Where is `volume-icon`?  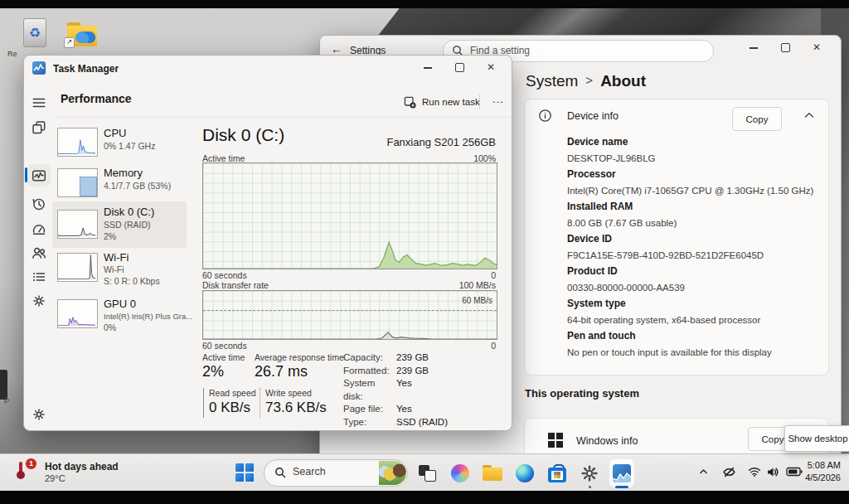 volume-icon is located at coordinates (773, 472).